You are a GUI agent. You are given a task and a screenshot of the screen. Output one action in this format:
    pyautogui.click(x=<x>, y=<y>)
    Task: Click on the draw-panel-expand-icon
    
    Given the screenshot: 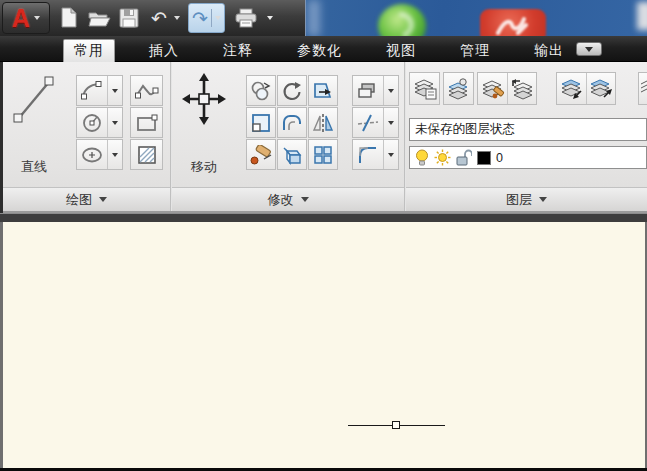 What is the action you would take?
    pyautogui.click(x=103, y=200)
    